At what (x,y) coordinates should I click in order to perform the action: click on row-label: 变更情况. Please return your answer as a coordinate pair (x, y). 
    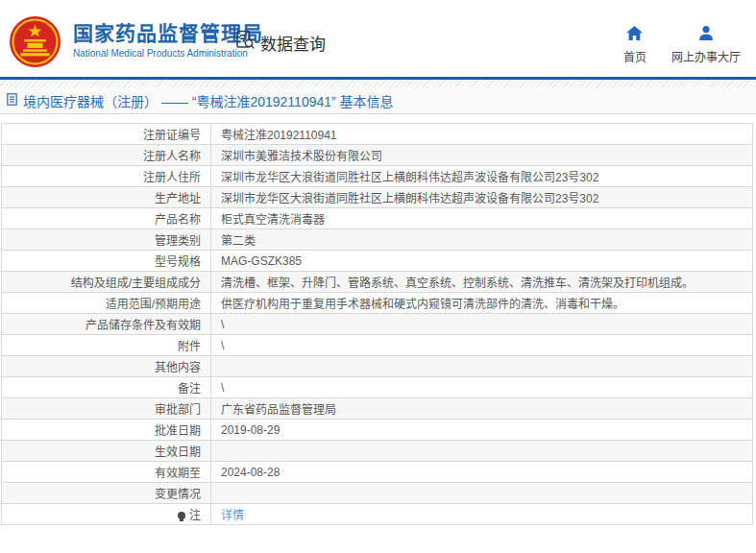
    Looking at the image, I should click on (107, 493).